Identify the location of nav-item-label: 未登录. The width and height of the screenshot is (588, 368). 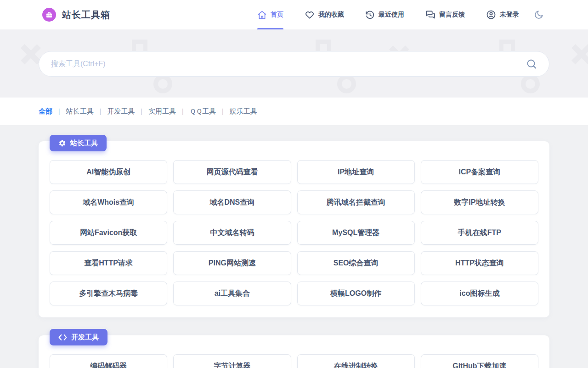
(509, 15).